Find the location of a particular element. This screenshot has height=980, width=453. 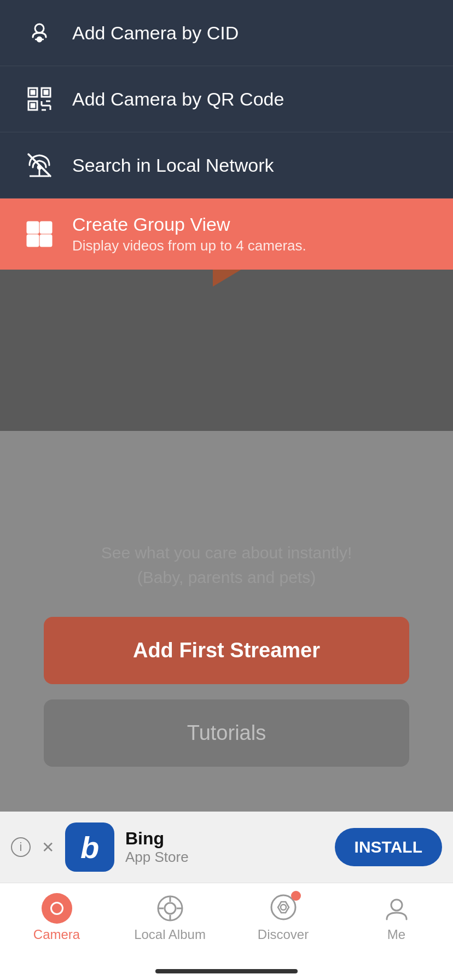

tab-bar: Camera Local Album is located at coordinates (226, 931).